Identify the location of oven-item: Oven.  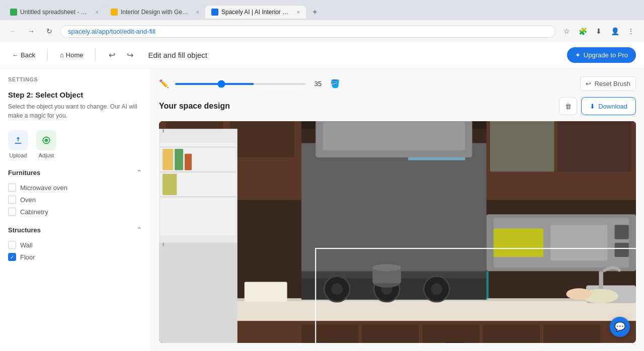
(75, 200).